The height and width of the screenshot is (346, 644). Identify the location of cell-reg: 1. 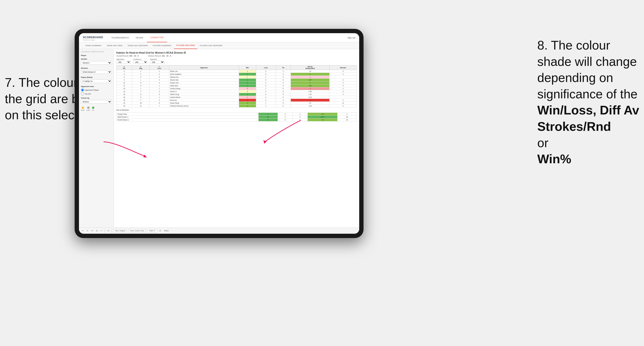
(141, 80).